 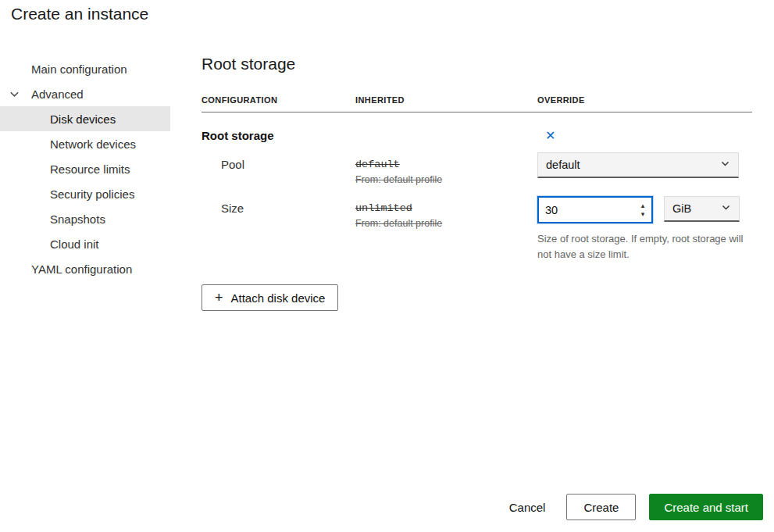 I want to click on plus-icon: +, so click(x=219, y=298).